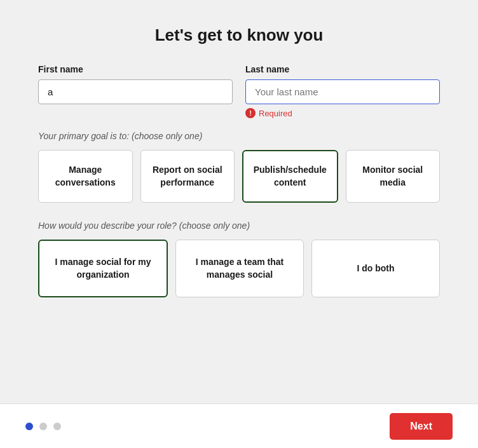 This screenshot has height=448, width=478. I want to click on role-card-manage-team: I manage a team that manages social, so click(240, 268).